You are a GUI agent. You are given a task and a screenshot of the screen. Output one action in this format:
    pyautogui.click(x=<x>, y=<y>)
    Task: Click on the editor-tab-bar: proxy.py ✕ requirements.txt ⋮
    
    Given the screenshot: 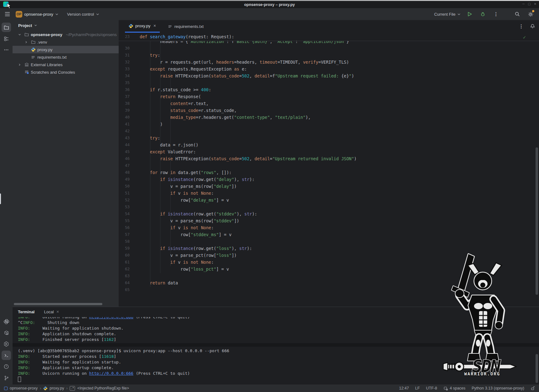 What is the action you would take?
    pyautogui.click(x=329, y=26)
    